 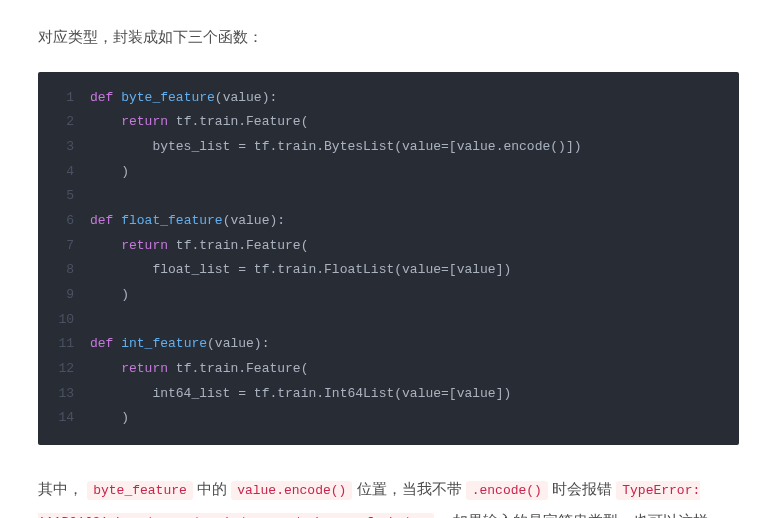 I want to click on code-content: bytes_list = tf.train.BytesList(value=[v…, so click(x=414, y=148).